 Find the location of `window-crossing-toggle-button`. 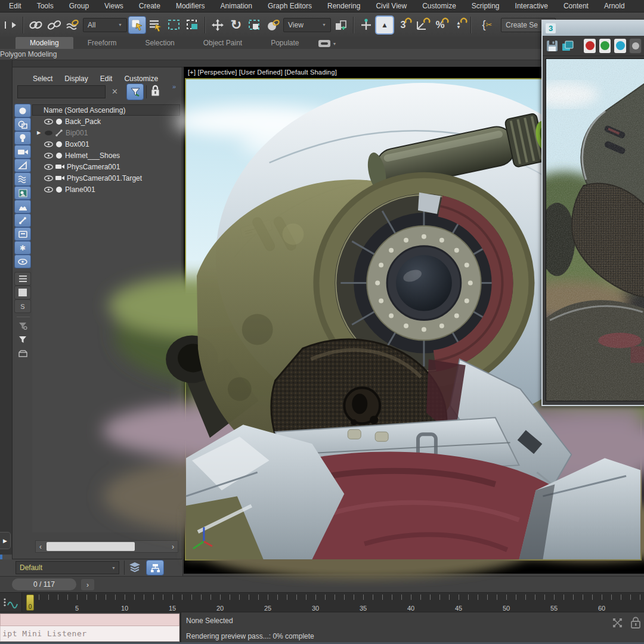

window-crossing-toggle-button is located at coordinates (193, 25).